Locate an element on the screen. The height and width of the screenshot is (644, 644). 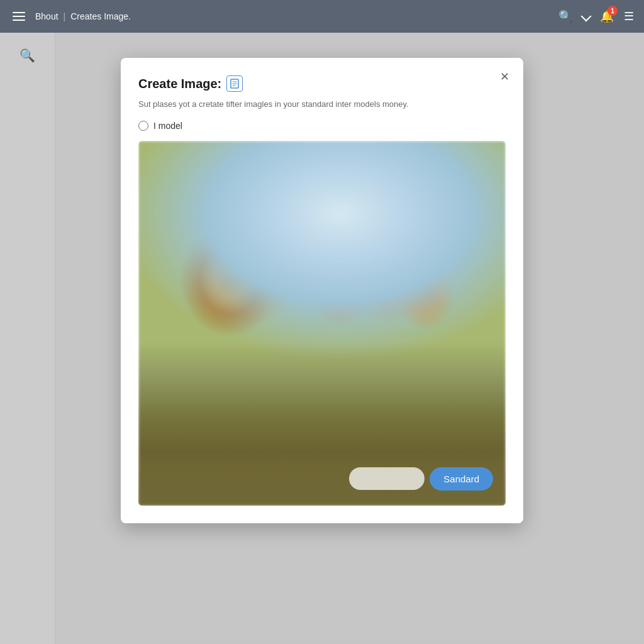
image-text-input is located at coordinates (387, 479).